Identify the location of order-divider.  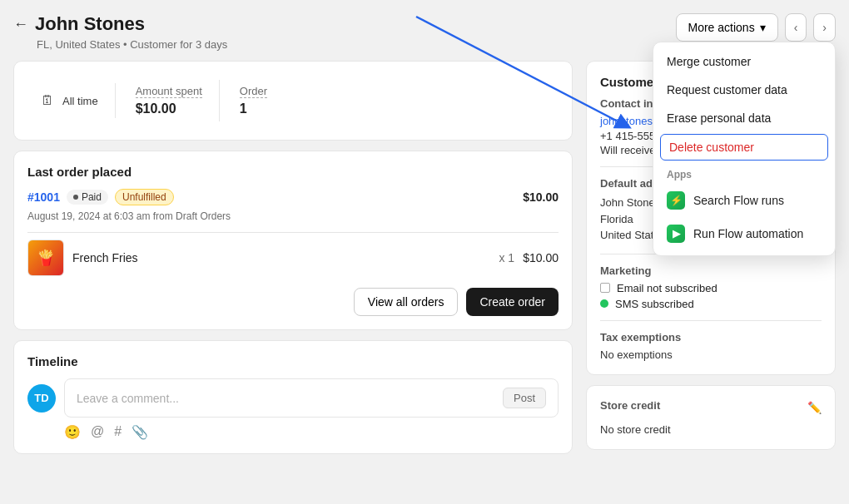
(293, 233).